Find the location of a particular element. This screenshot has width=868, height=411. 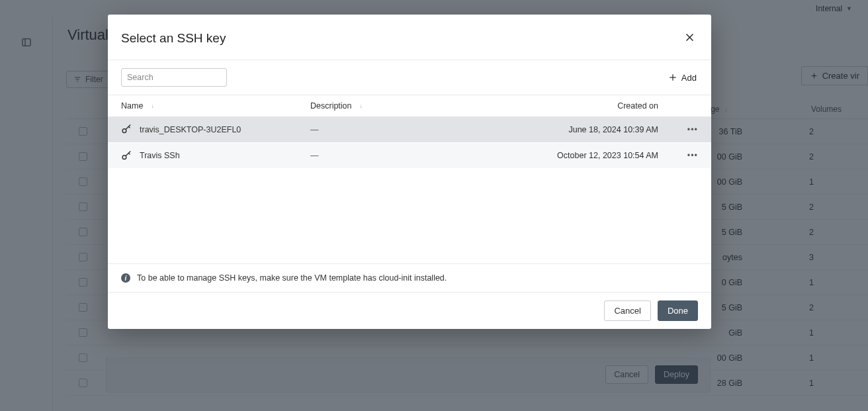

th-name: Name is located at coordinates (132, 106).